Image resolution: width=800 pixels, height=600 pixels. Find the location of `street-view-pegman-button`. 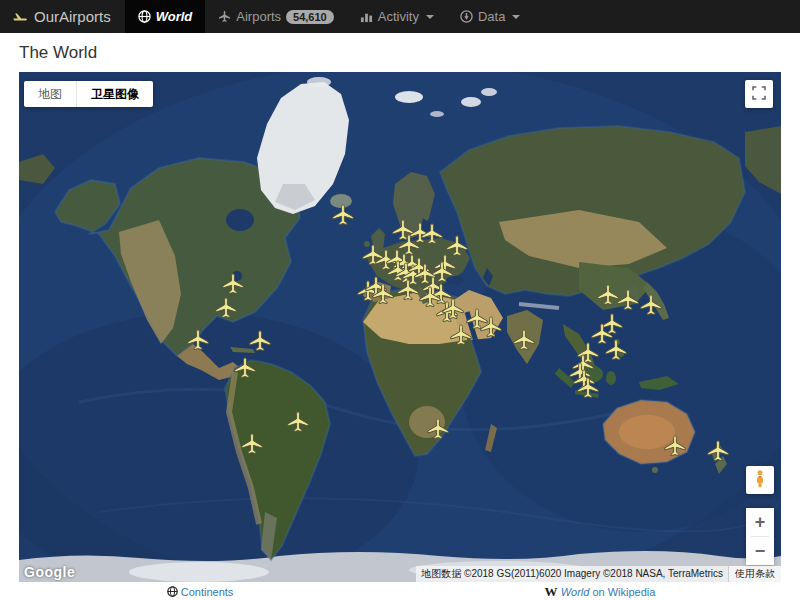

street-view-pegman-button is located at coordinates (760, 480).